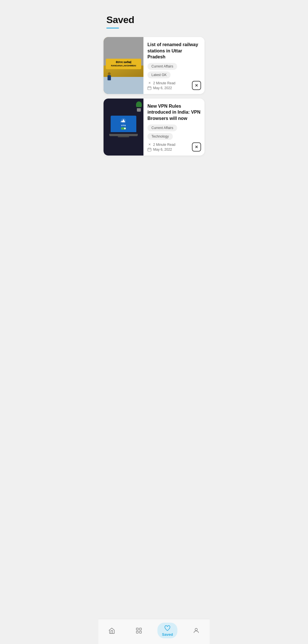 The height and width of the screenshot is (644, 308). I want to click on tag-latest-gk: Latest GK, so click(159, 75).